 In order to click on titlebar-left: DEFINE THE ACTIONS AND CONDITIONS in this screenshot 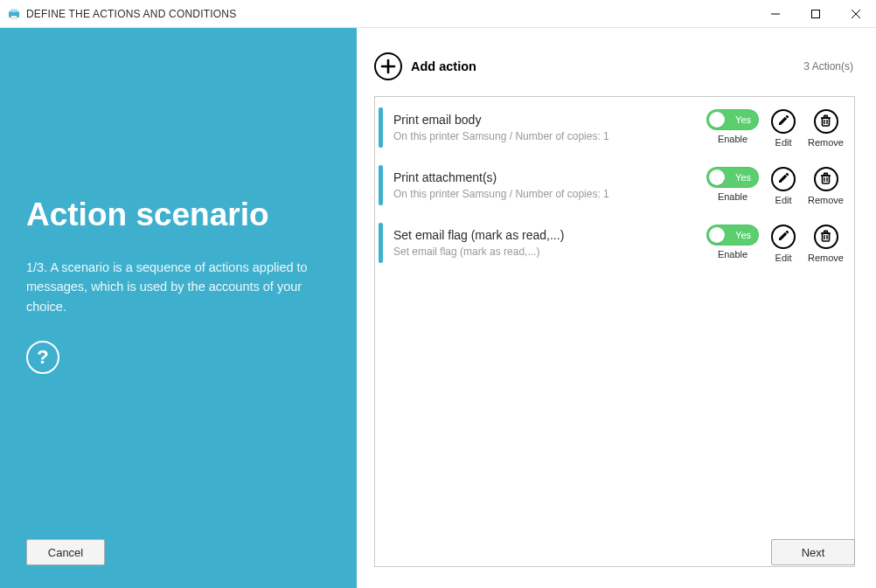, I will do `click(122, 14)`.